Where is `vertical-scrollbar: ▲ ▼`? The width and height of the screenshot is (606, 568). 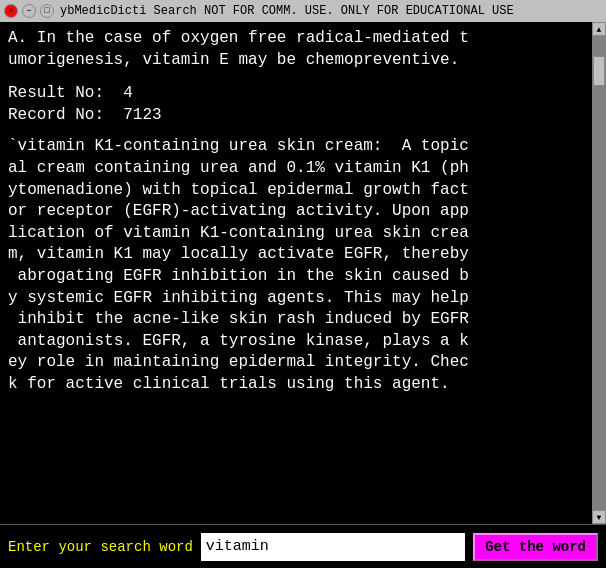
vertical-scrollbar: ▲ ▼ is located at coordinates (599, 273).